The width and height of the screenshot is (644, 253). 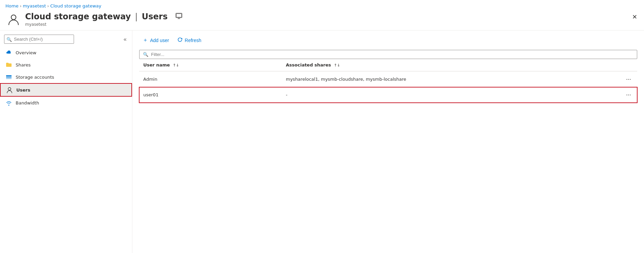 I want to click on username-cell: Admin, so click(x=210, y=79).